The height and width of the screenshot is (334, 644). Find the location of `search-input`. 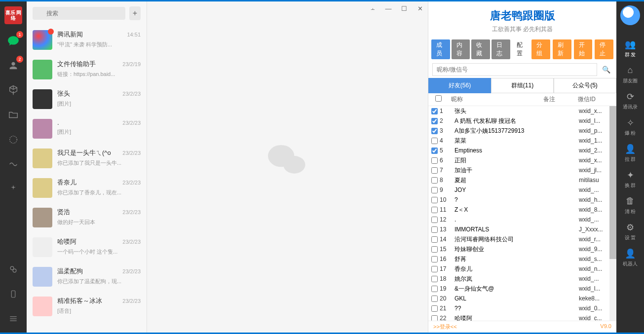

search-input is located at coordinates (79, 13).